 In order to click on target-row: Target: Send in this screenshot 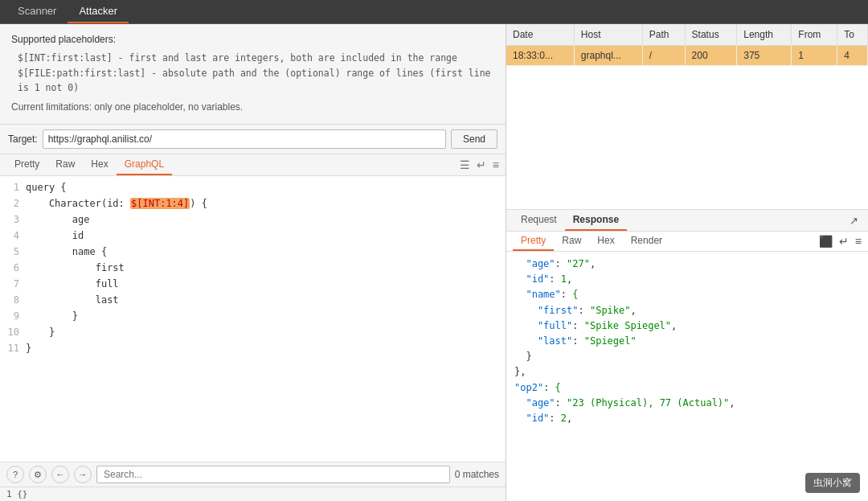, I will do `click(252, 139)`.